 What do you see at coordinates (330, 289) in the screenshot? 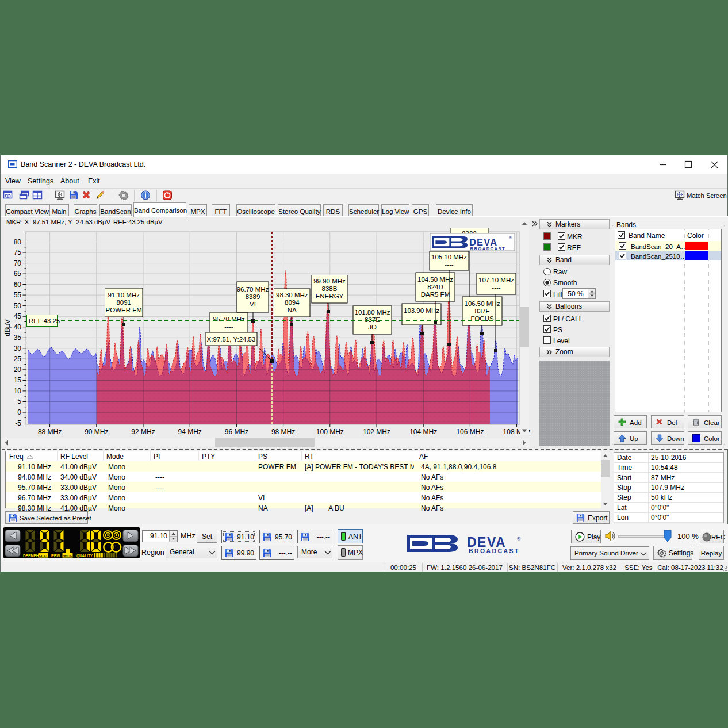
I see `svg-text: 838B` at bounding box center [330, 289].